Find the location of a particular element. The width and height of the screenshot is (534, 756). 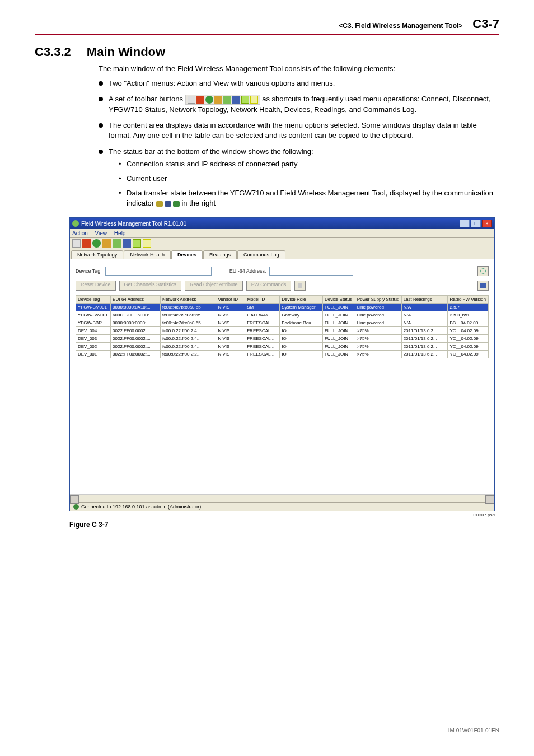

table-cell: YFGW-BBR001 is located at coordinates (93, 323).